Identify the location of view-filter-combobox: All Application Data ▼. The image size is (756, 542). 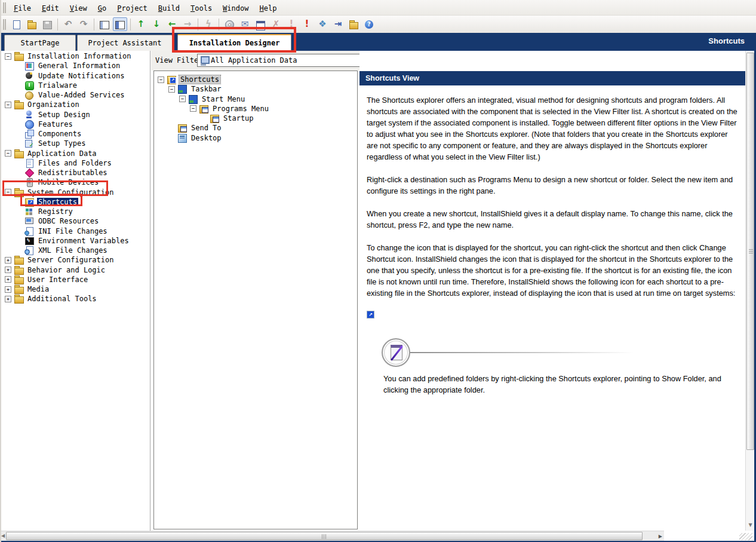
(287, 60).